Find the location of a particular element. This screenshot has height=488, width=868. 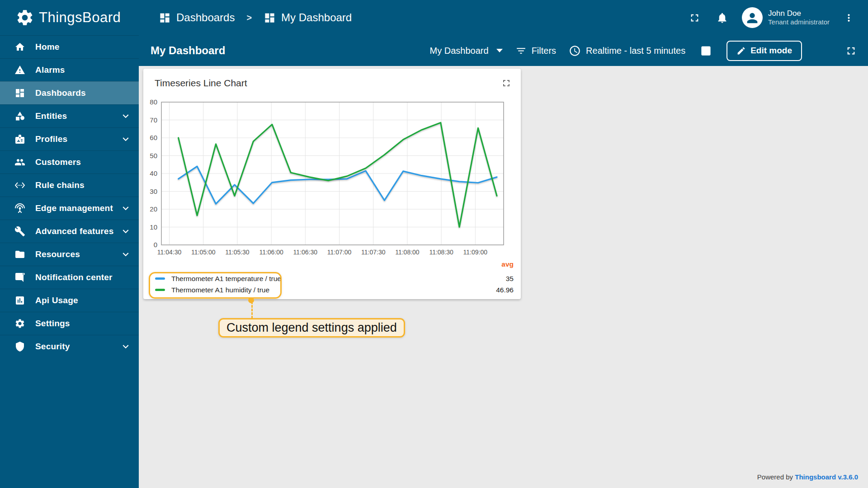

svg-text: 11:07:00 is located at coordinates (340, 252).